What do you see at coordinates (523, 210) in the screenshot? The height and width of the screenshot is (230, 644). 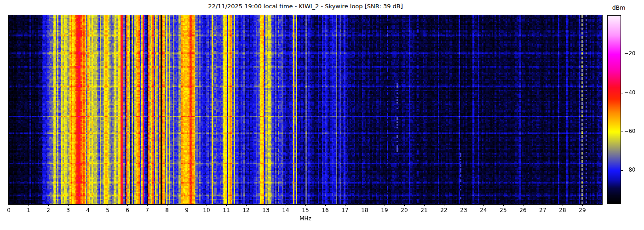 I see `x-tick-label: 26` at bounding box center [523, 210].